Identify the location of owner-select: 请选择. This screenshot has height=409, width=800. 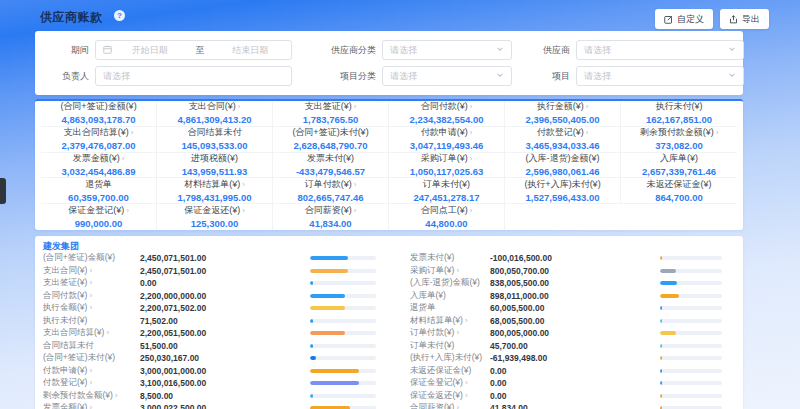
(194, 76).